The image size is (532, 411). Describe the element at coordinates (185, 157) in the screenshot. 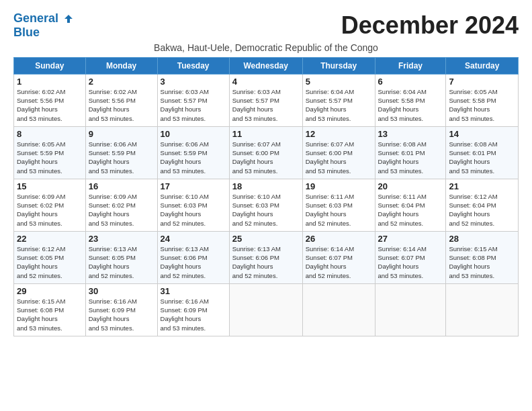

I see `day-detail: Sunrise: 6:06 AMSunset: 5:59 PMDaylight …` at that location.